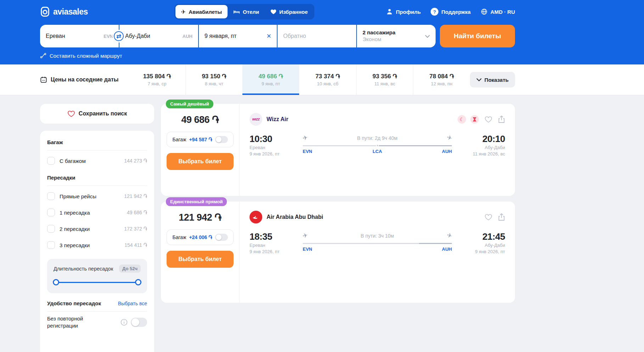  I want to click on calendar-day-selected: 49 686 ֏ 9 янв, пт, so click(271, 80).